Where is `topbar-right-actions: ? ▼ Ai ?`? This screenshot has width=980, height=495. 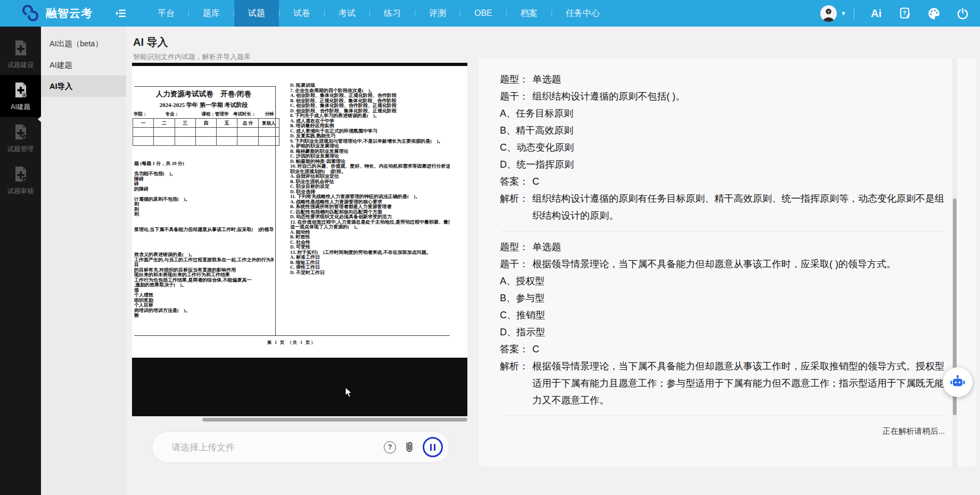
topbar-right-actions: ? ▼ Ai ? is located at coordinates (900, 13).